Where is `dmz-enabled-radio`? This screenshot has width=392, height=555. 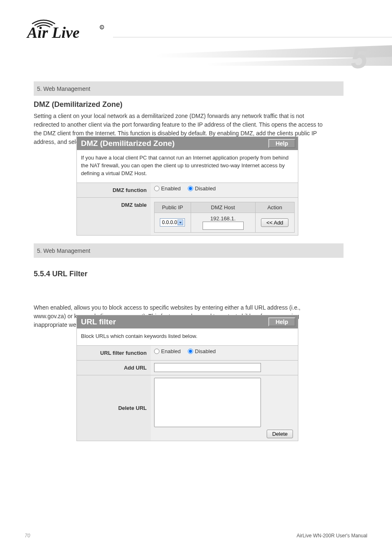
dmz-enabled-radio is located at coordinates (157, 188).